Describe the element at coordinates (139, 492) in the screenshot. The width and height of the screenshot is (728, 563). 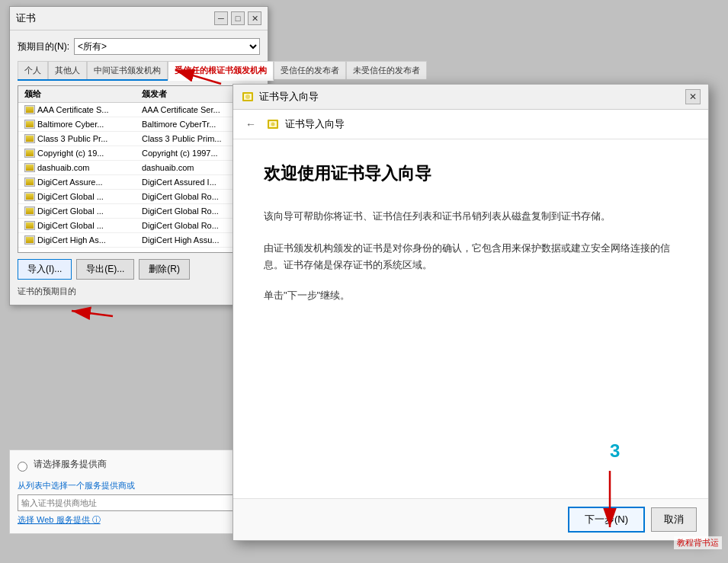
I see `service-section: 请选择服务提供商 从列表中选择一个服务提供商或 选择 Web 服务提供 ⓘ` at that location.